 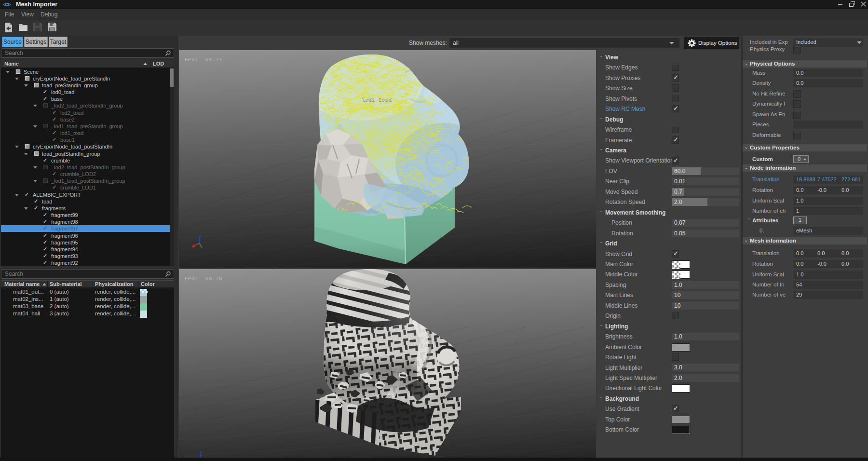 I want to click on svg-text: lod1_toad, so click(x=377, y=100).